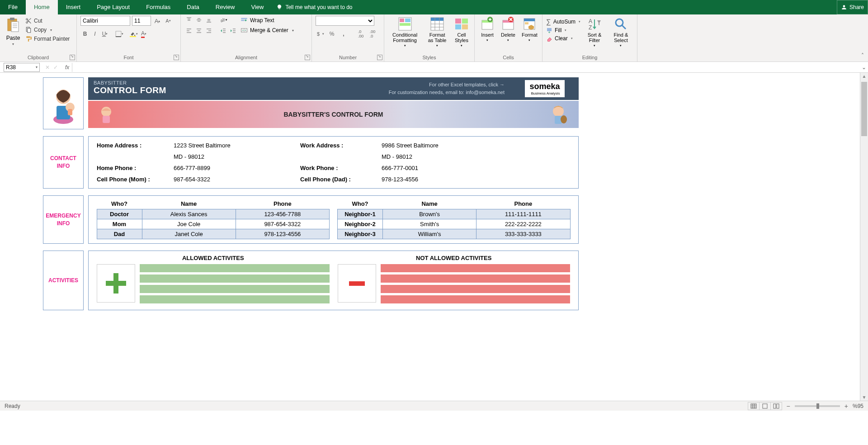  I want to click on expand-formula-bar-button: ⌄, so click(864, 67).